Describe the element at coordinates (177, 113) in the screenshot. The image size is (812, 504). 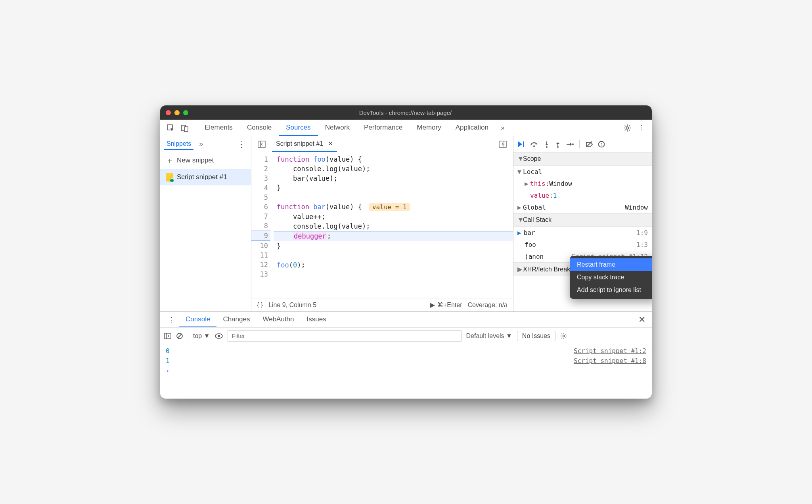
I see `window-minimize` at that location.